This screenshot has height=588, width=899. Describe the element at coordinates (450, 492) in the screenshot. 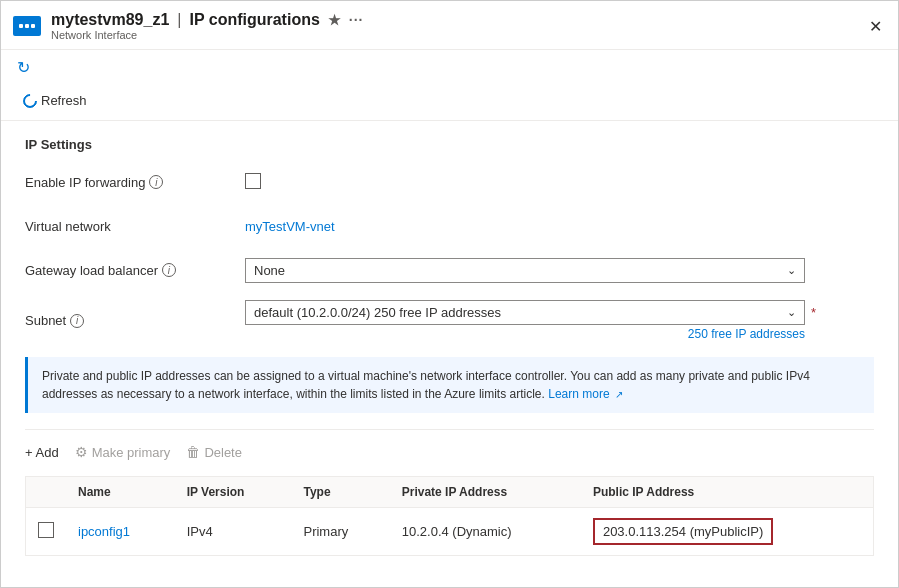

I see `table-header-row: Name IP Version Type Private IP Address …` at that location.